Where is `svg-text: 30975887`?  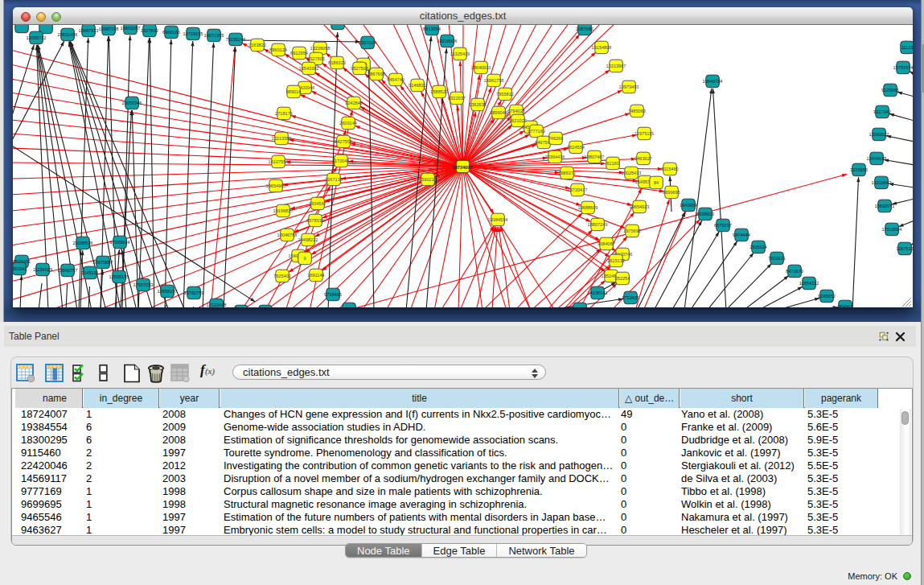
svg-text: 30975887 is located at coordinates (103, 262).